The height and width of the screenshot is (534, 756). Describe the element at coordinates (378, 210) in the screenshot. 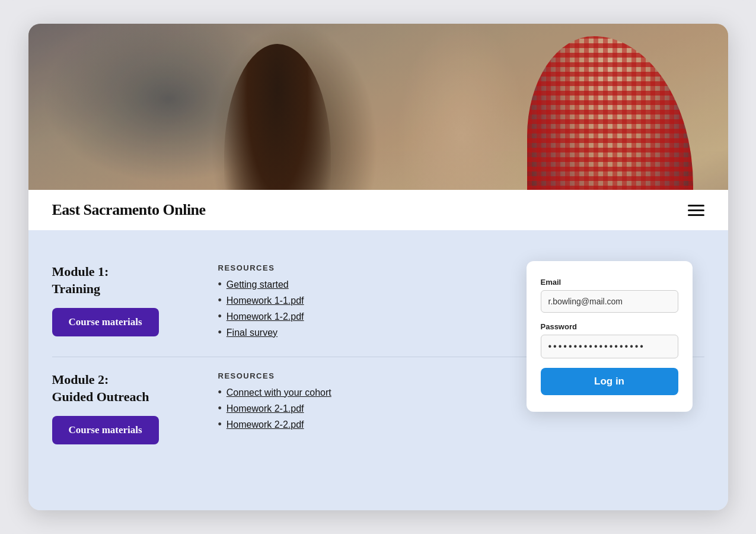

I see `navbar: East Sacramento Online` at that location.